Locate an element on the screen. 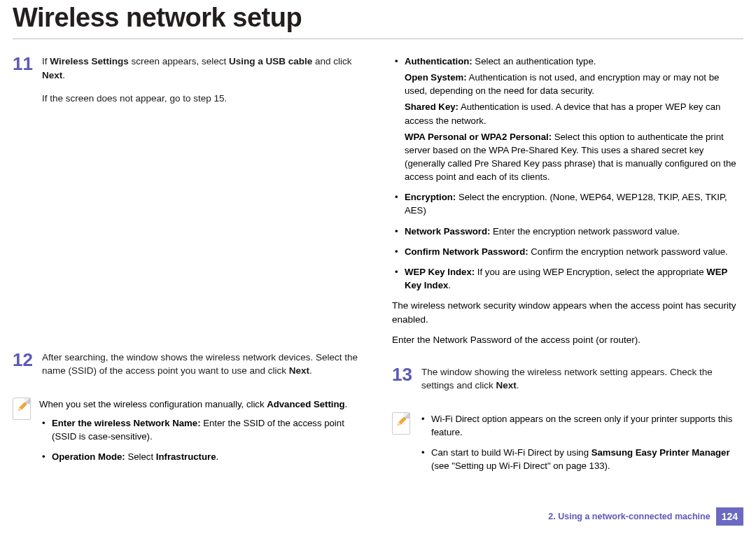 This screenshot has width=756, height=534. label: Encryption: is located at coordinates (430, 197).